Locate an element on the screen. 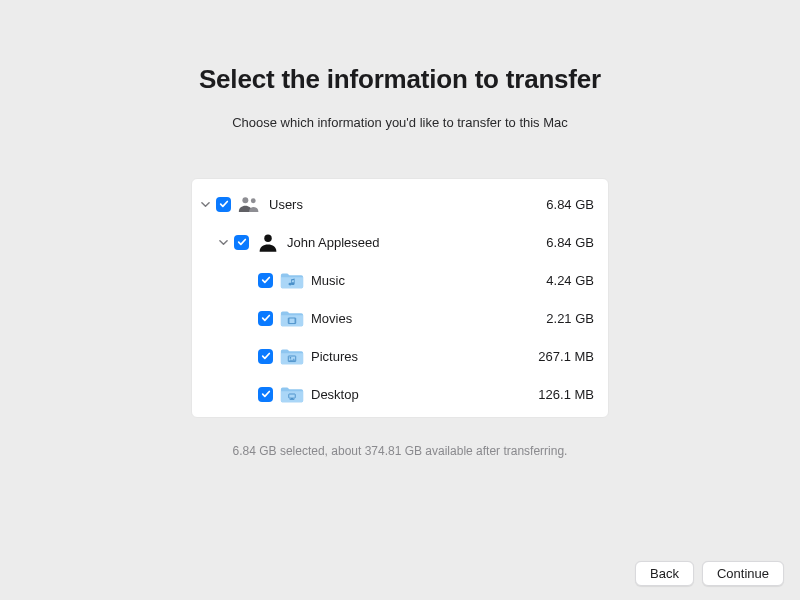 The height and width of the screenshot is (600, 800). folder-pictures-icon is located at coordinates (292, 356).